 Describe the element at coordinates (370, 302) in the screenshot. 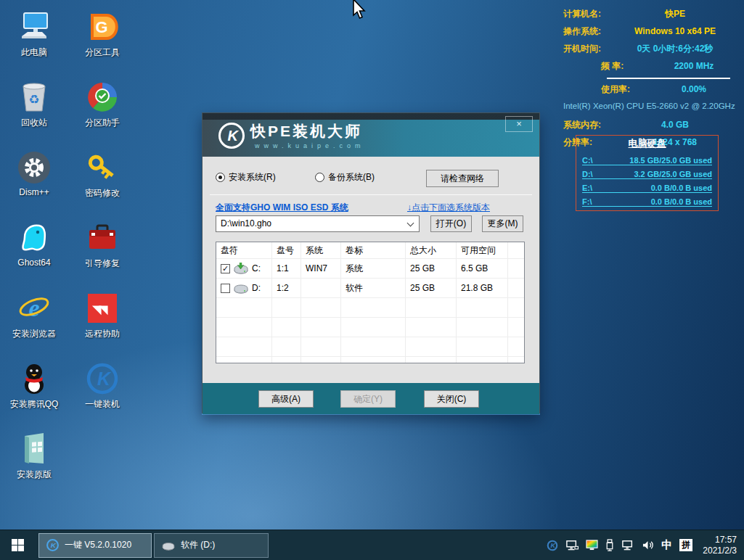

I see `partition-table: 盘符 盘号 系统 卷标 总大小 可用空间 ✓ C: 1:1 WIN7` at that location.